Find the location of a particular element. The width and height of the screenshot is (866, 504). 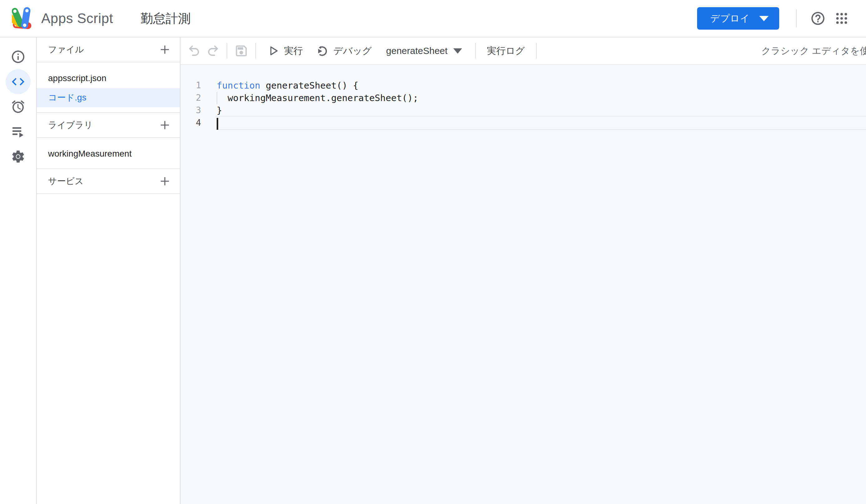

code-text: workingMeasurement.generateSheet(); is located at coordinates (318, 98).